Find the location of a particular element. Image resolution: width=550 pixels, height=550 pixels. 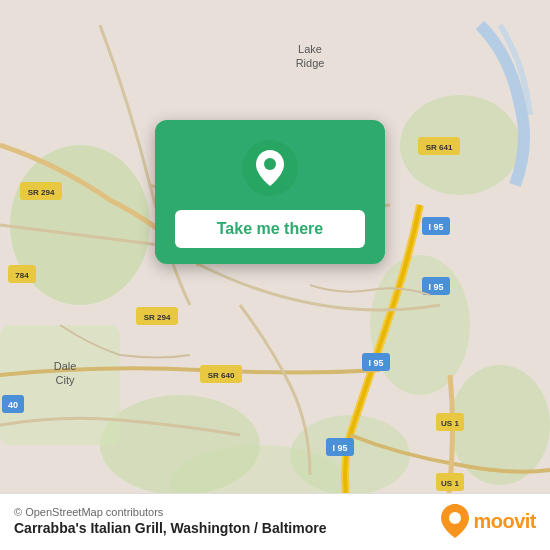

svg-text: SR 641 is located at coordinates (440, 148).